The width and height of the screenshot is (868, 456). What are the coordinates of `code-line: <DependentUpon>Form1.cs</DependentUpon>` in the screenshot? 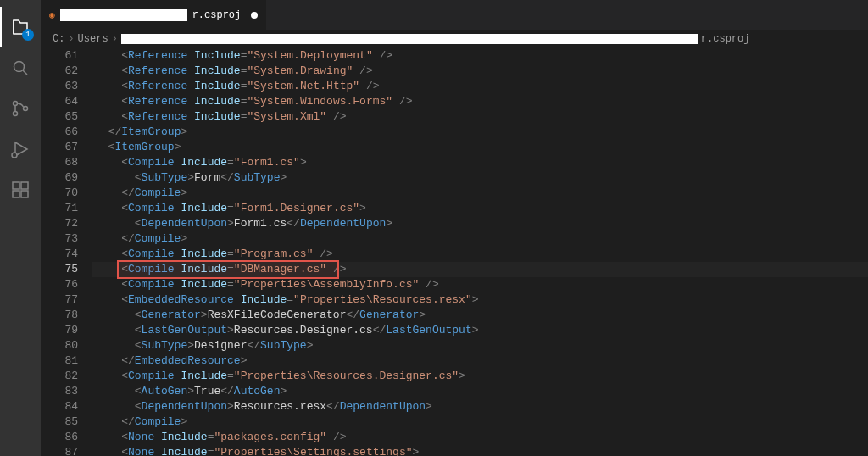 It's located at (480, 224).